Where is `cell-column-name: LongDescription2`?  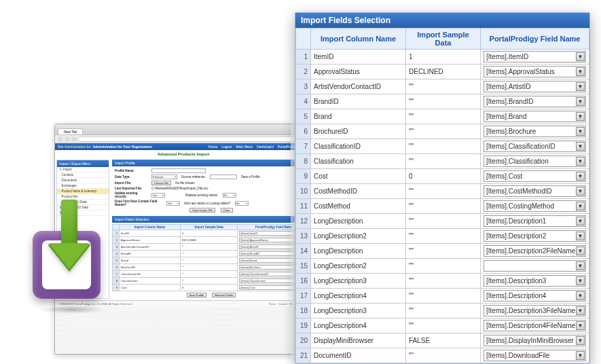 cell-column-name: LongDescription2 is located at coordinates (359, 266).